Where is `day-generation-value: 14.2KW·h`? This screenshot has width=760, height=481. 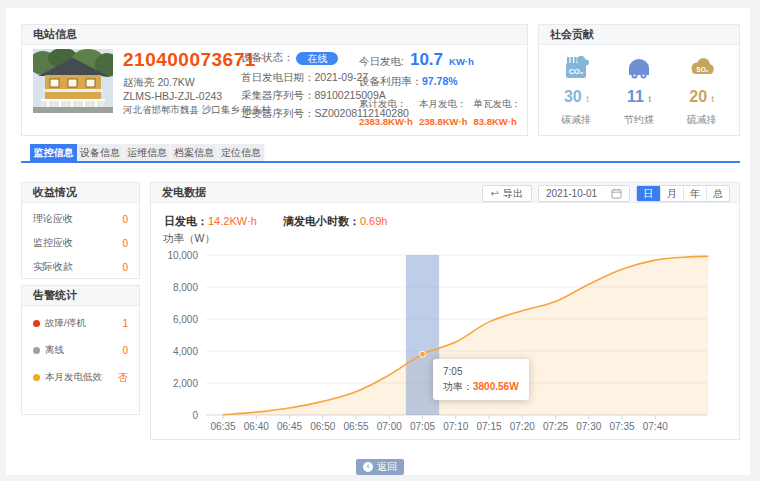
day-generation-value: 14.2KW·h is located at coordinates (232, 221).